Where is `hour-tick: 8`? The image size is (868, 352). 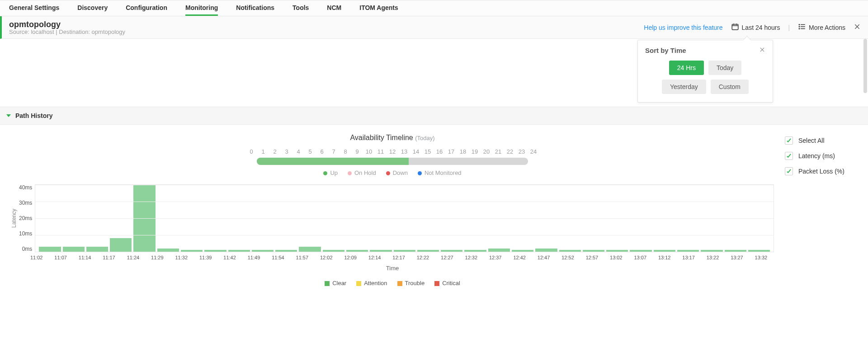
hour-tick: 8 is located at coordinates (345, 152).